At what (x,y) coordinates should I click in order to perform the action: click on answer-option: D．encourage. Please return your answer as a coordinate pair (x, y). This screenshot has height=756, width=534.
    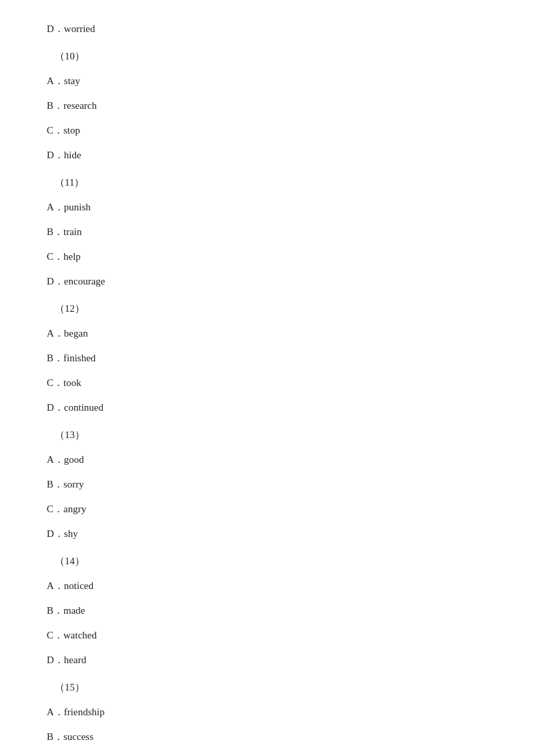
    Looking at the image, I should click on (267, 282).